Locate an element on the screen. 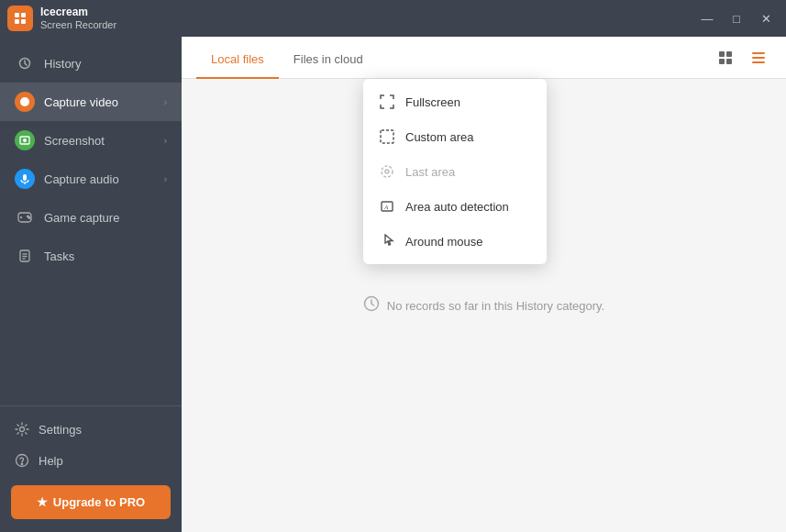  minimize-button: — is located at coordinates (707, 18).